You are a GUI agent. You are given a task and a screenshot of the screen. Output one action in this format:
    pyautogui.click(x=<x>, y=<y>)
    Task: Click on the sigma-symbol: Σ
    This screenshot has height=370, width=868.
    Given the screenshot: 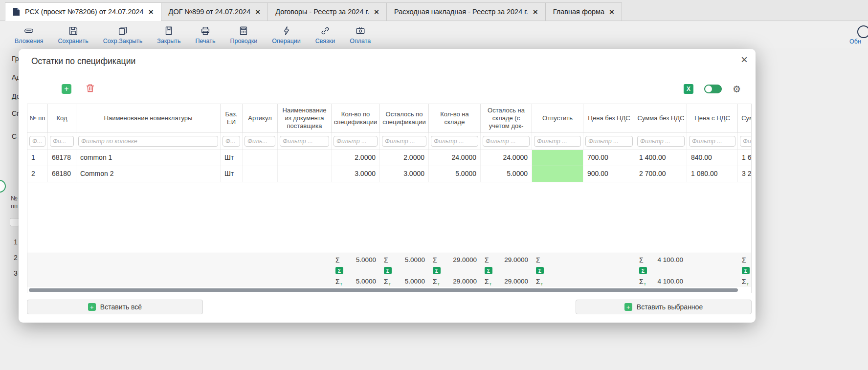 What is the action you would take?
    pyautogui.click(x=642, y=260)
    